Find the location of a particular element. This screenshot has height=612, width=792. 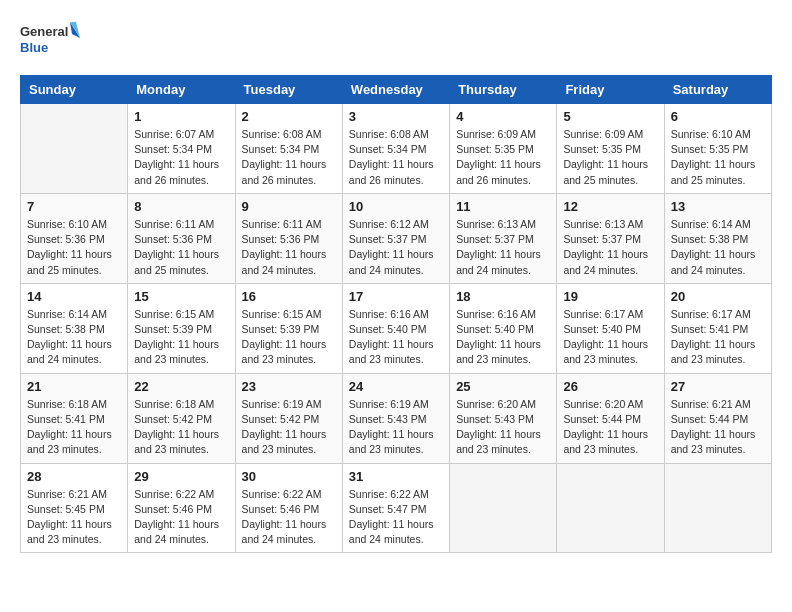

calendar-cell: 14Sunrise: 6:14 AMSunset: 5:38 PMDayligh… is located at coordinates (74, 328).